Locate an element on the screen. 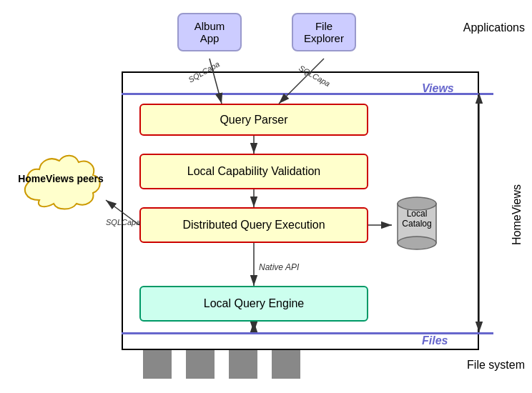 The image size is (532, 393). label-applications: Applications is located at coordinates (494, 28).